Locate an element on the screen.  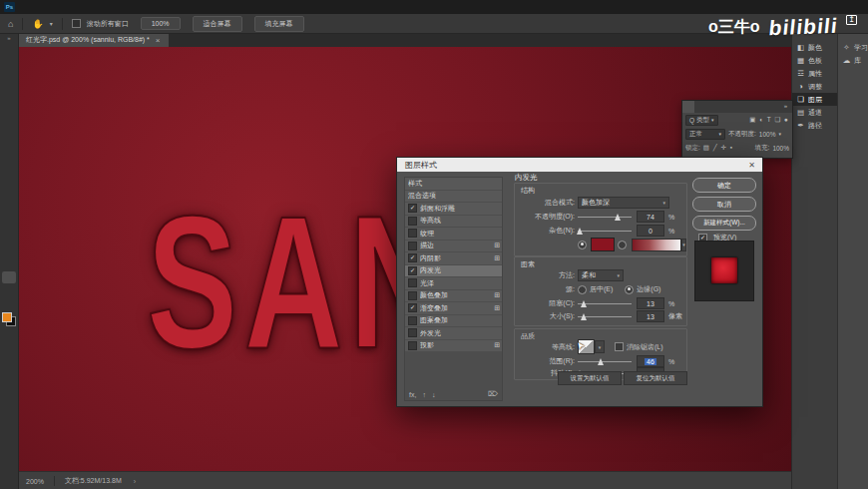
style-item-color-overlay: 颜色叠加 ⊞ is located at coordinates (453, 296).